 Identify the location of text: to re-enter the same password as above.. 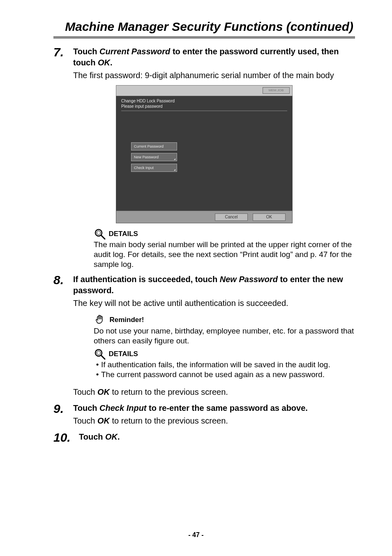
(227, 408).